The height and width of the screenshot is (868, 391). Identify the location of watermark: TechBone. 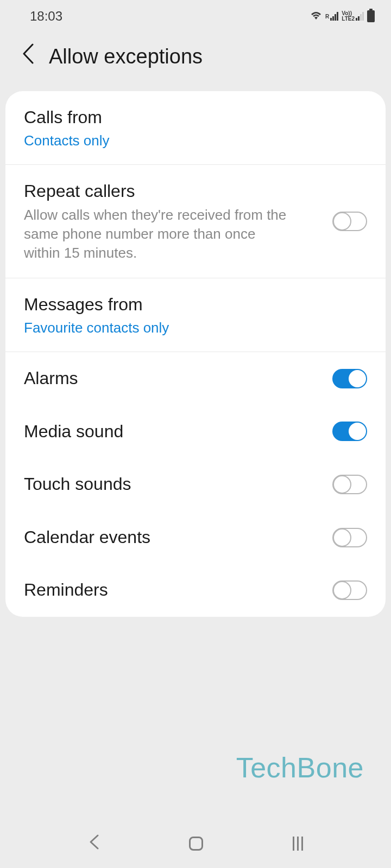
(300, 768).